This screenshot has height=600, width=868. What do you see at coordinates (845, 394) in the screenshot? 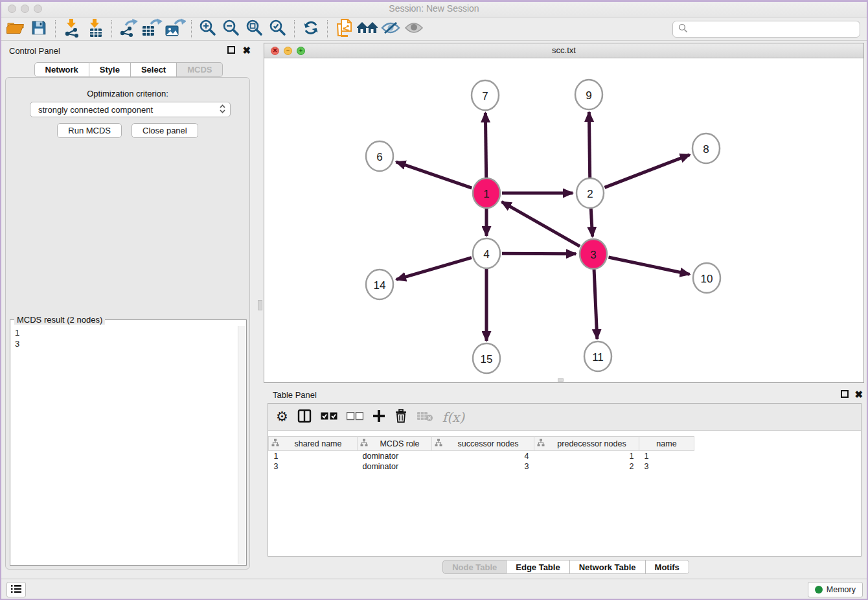
I see `float-table-panel-icon` at bounding box center [845, 394].